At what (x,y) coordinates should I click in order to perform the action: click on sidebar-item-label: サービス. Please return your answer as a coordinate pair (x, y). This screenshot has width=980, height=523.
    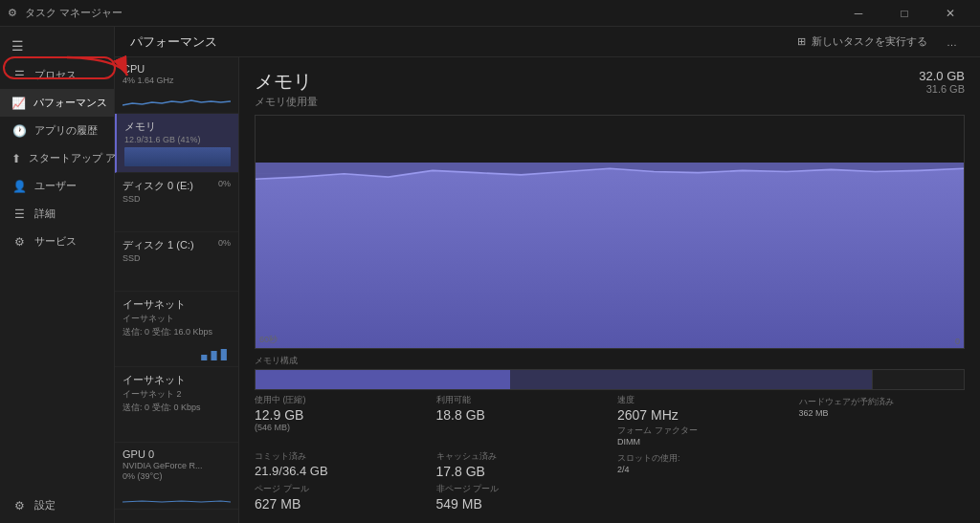
    Looking at the image, I should click on (56, 241).